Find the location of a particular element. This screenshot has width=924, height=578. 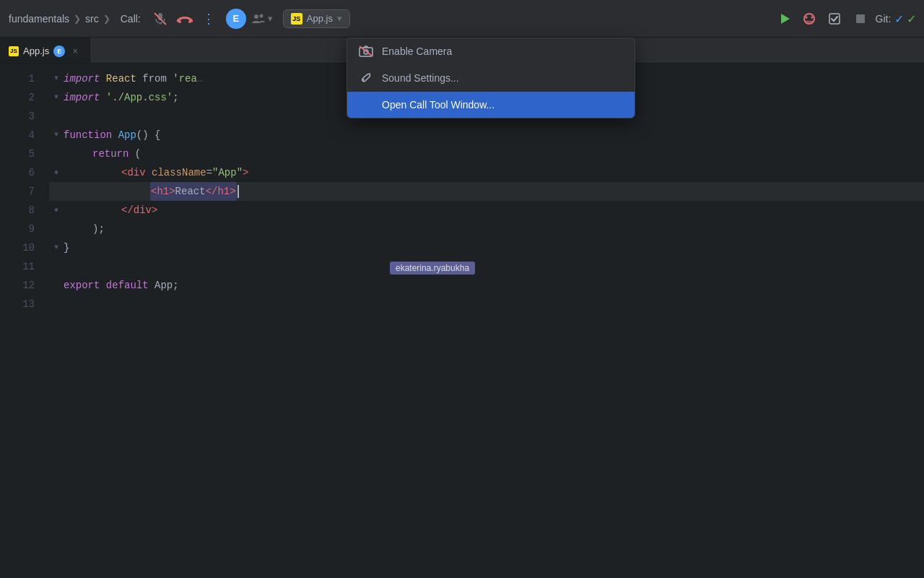

fold-icon-2: ▼ is located at coordinates (56, 98).